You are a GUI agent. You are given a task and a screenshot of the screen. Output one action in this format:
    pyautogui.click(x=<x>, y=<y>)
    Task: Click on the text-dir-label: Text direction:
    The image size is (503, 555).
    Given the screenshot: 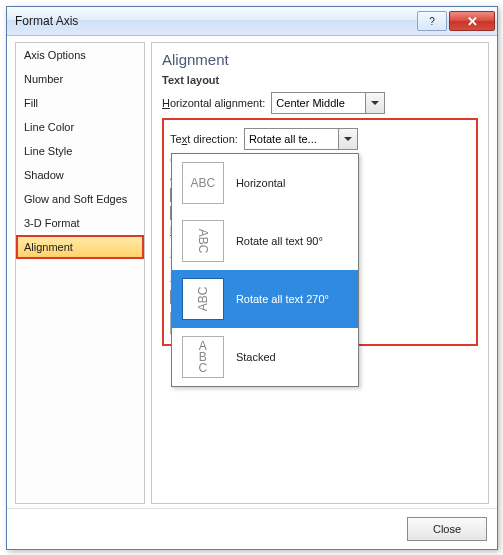 What is the action you would take?
    pyautogui.click(x=204, y=139)
    